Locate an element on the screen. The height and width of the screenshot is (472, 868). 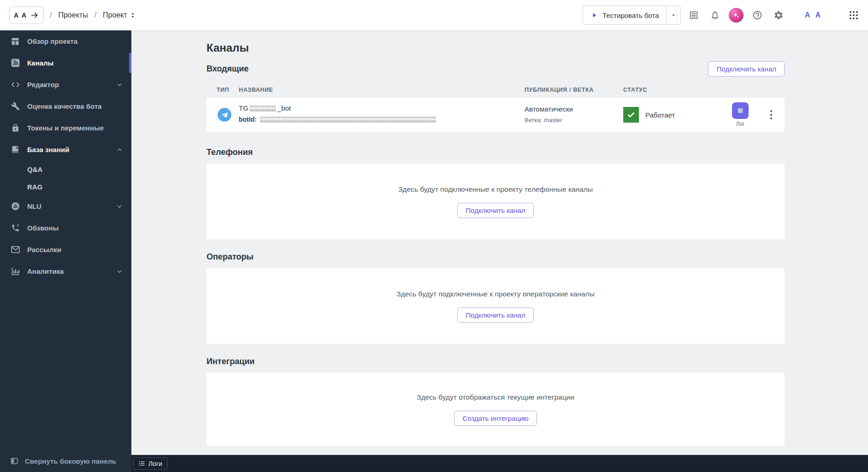
app-logo: A A is located at coordinates (27, 15).